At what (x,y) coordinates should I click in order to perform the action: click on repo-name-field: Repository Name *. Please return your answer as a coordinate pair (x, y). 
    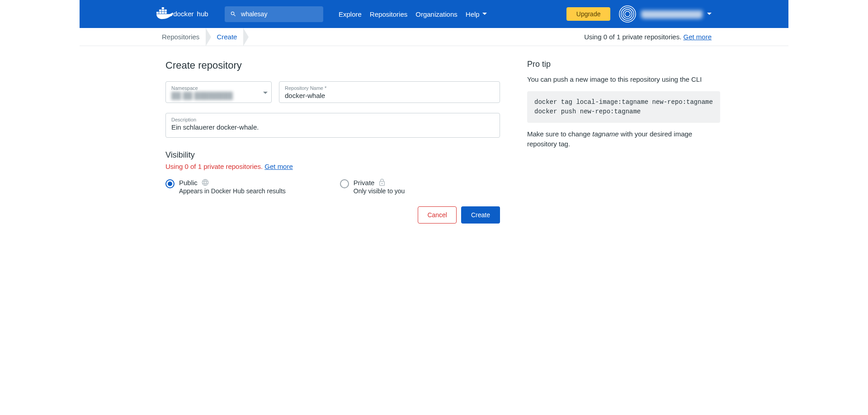
    Looking at the image, I should click on (390, 92).